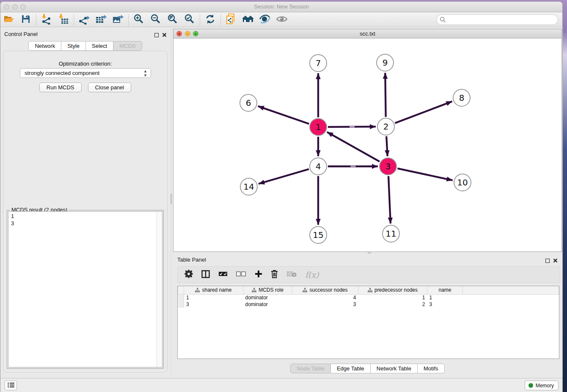 This screenshot has width=567, height=392. What do you see at coordinates (157, 35) in the screenshot?
I see `float-panel-icon` at bounding box center [157, 35].